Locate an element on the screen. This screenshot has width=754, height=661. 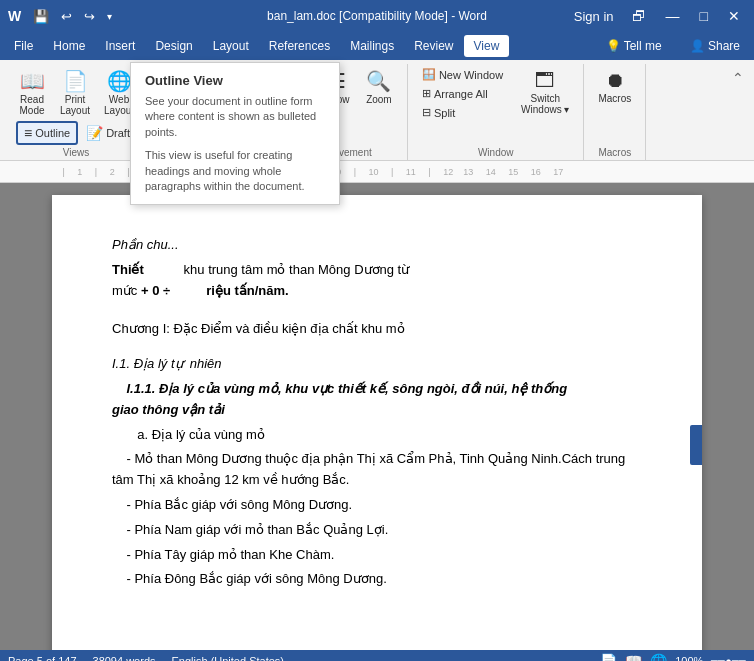
zoom-slider: ━━●━━ is located at coordinates (728, 658).